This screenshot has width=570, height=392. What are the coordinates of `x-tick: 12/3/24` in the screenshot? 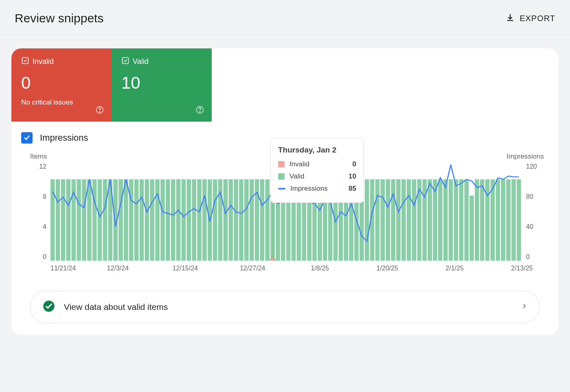 It's located at (118, 268).